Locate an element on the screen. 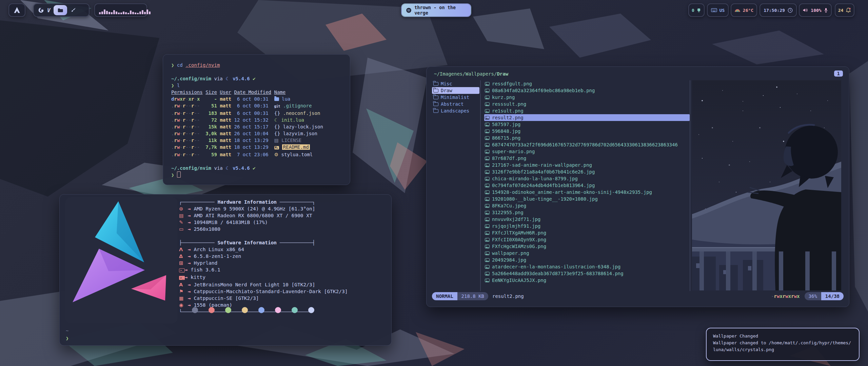  file-item: super-mario.png is located at coordinates (587, 151).